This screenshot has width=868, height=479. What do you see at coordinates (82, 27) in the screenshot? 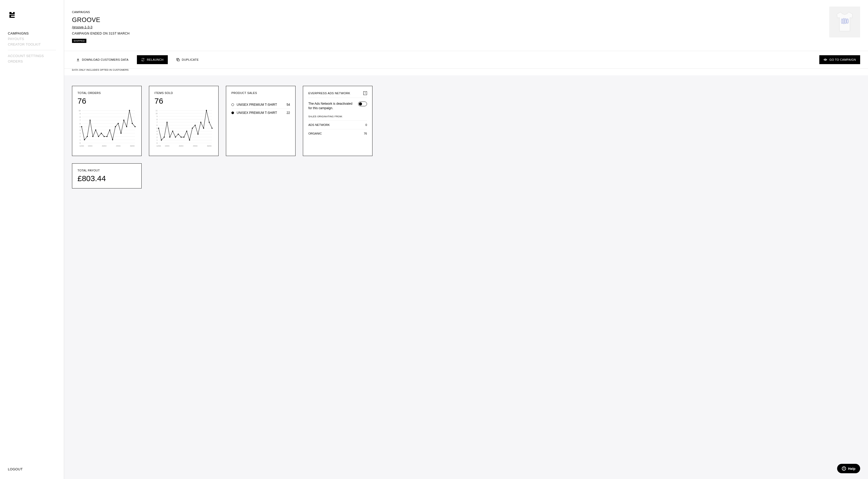
I see `campaign-slug-link: /groove-1-3-3` at bounding box center [82, 27].